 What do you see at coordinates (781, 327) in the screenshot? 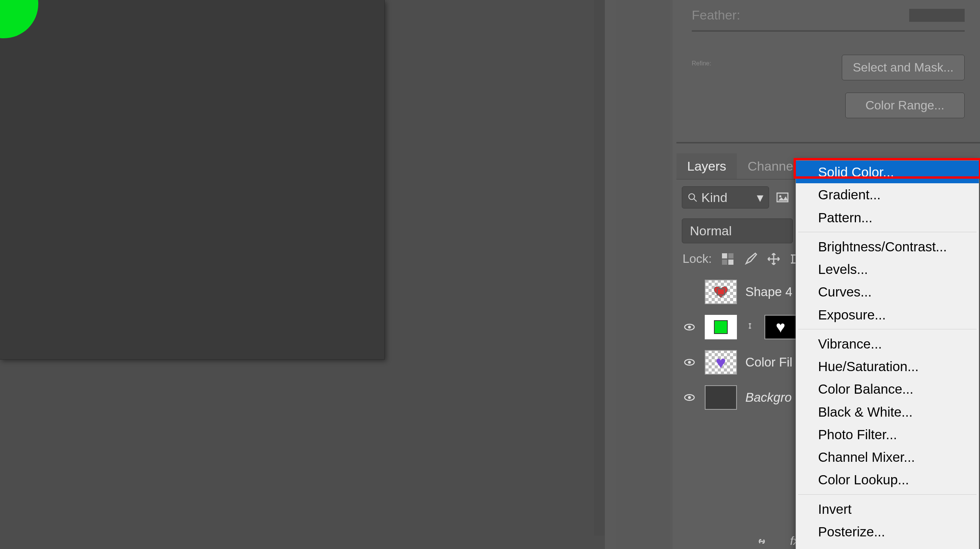
I see `layer-mask-thumbnail: ♥` at bounding box center [781, 327].